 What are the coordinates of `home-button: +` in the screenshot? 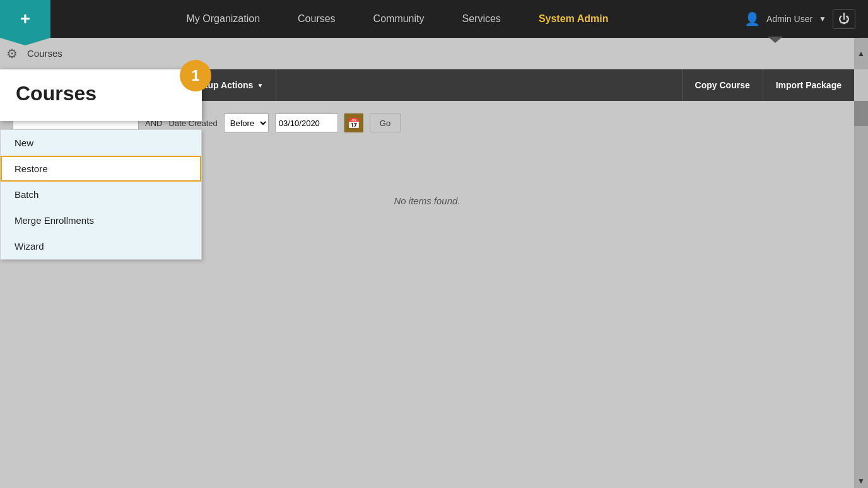 It's located at (25, 19).